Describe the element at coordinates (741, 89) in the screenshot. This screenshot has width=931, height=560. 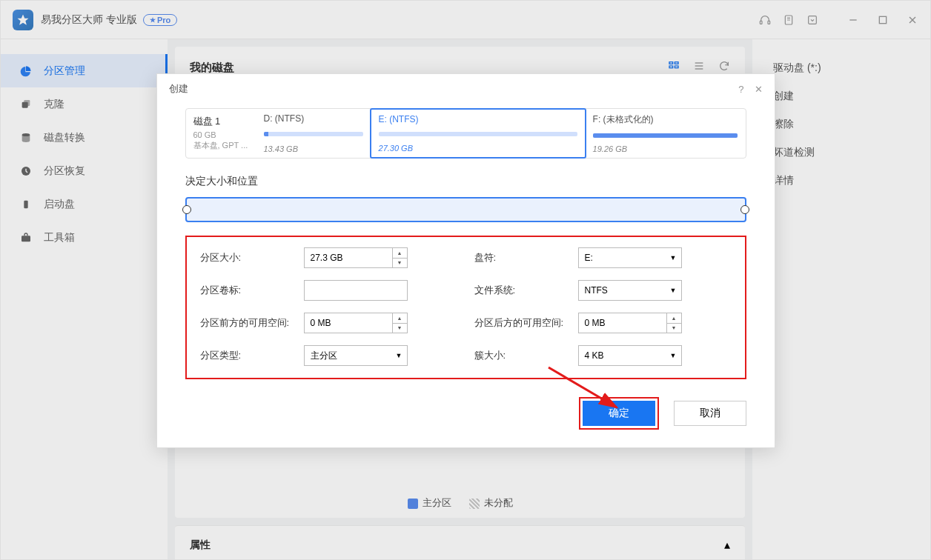
I see `help-icon: ?` at that location.